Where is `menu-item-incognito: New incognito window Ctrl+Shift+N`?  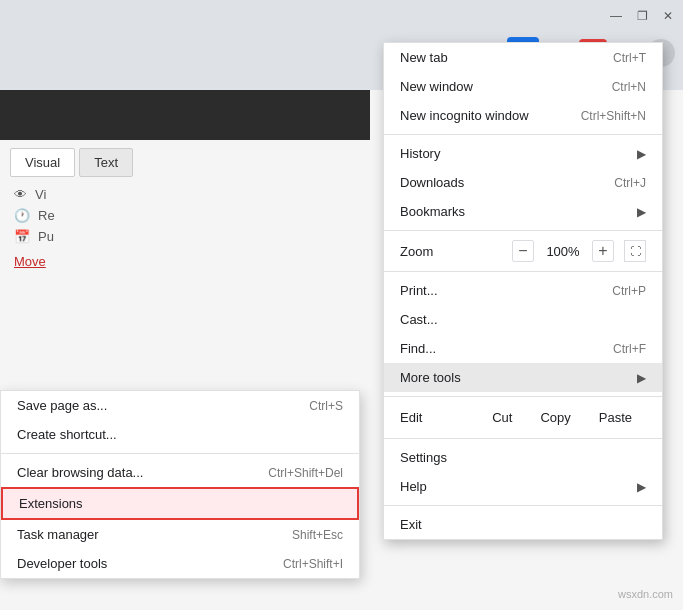
menu-item-incognito: New incognito window Ctrl+Shift+N is located at coordinates (523, 116).